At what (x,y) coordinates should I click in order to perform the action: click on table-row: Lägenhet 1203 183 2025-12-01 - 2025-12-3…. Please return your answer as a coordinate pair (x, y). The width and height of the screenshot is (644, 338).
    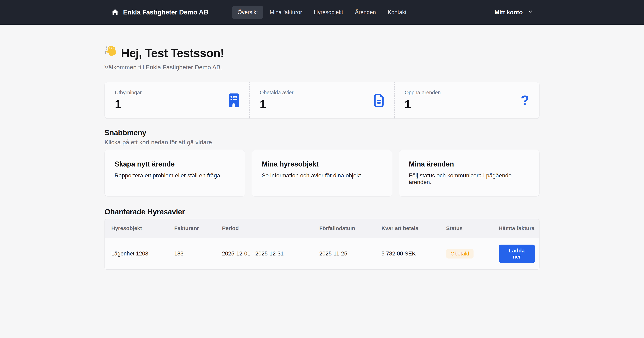
    Looking at the image, I should click on (322, 254).